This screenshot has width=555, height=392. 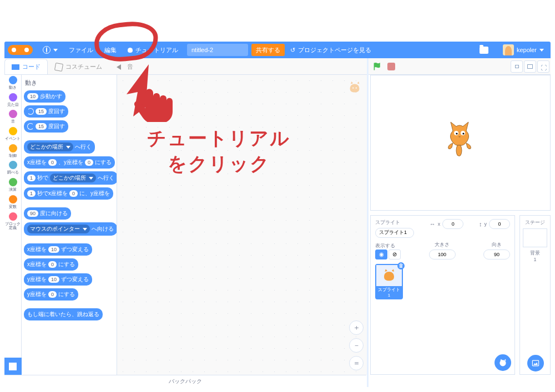 I want to click on block-change-y: y座標を10ずつ変える, so click(x=58, y=279).